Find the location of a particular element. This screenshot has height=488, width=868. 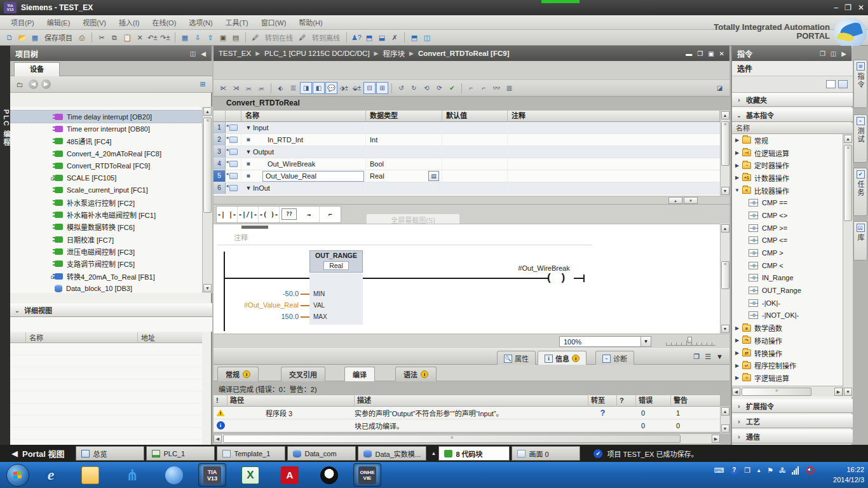

undo-icon: ↶± is located at coordinates (153, 37).